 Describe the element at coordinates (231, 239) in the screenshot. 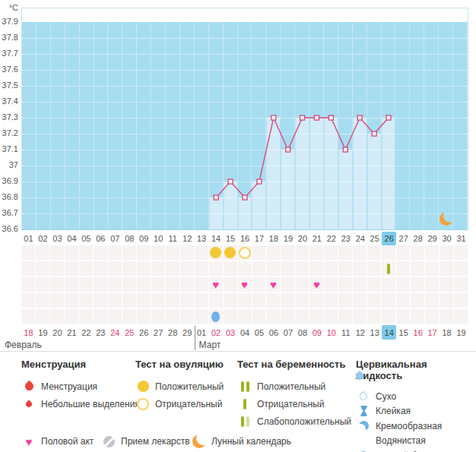

I see `cycle-day-cell: 15` at that location.